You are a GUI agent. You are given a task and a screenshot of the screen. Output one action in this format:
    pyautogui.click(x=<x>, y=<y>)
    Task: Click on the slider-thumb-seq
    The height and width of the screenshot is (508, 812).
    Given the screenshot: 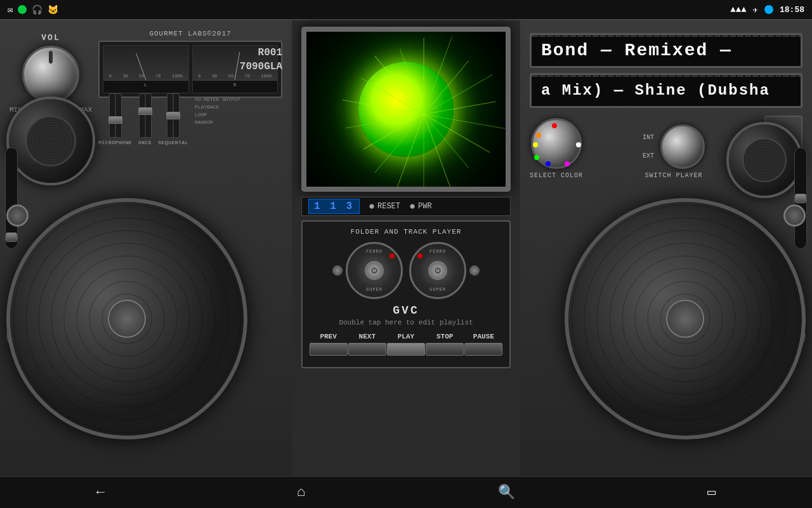 What is the action you would take?
    pyautogui.click(x=173, y=116)
    